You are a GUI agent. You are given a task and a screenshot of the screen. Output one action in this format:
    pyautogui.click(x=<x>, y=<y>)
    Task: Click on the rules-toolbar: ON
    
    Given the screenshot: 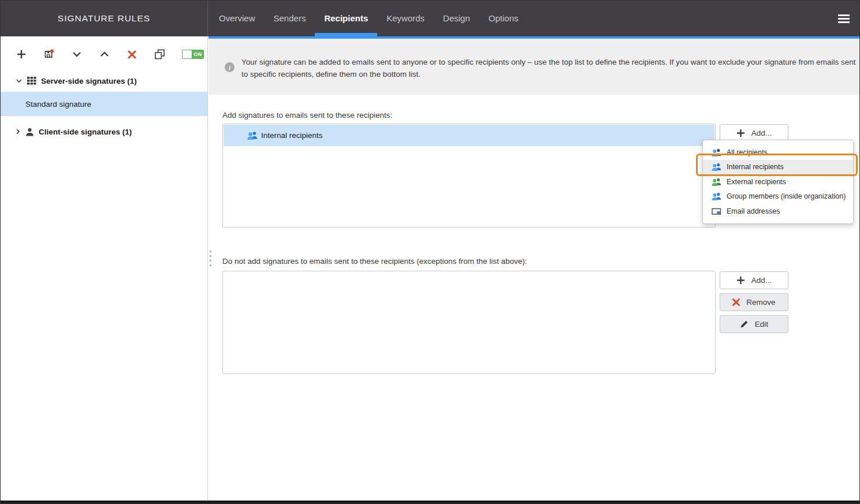 What is the action you would take?
    pyautogui.click(x=104, y=54)
    